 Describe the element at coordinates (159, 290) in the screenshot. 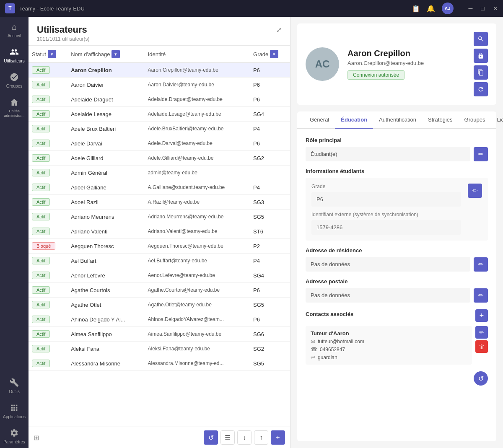

I see `table-row: Actif Agathe Courtois Agathe.Courtois@te…` at that location.